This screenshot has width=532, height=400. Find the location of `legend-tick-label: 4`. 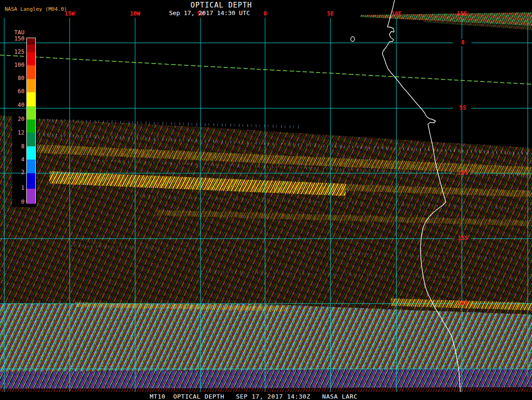

legend-tick-label: 4 is located at coordinates (23, 160).